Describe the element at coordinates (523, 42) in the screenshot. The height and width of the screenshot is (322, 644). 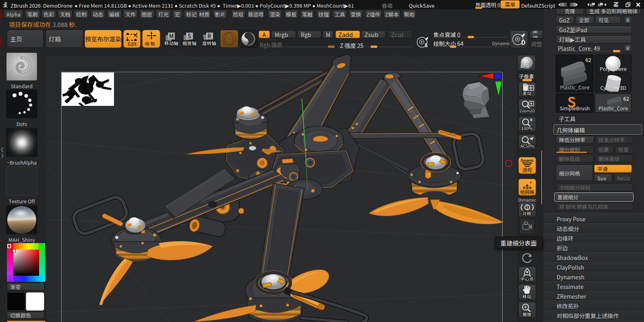
I see `svg-text: D` at that location.